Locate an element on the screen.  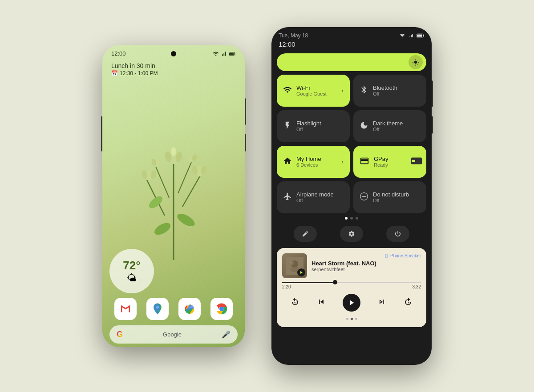
chrome-app-icon is located at coordinates (222, 309).